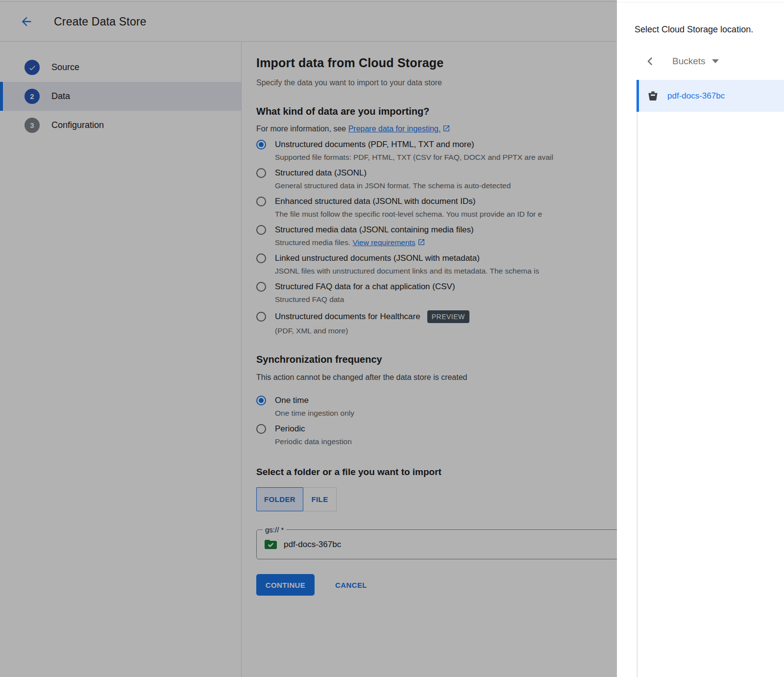 The image size is (784, 677). What do you see at coordinates (650, 61) in the screenshot?
I see `chevron-left-icon` at bounding box center [650, 61].